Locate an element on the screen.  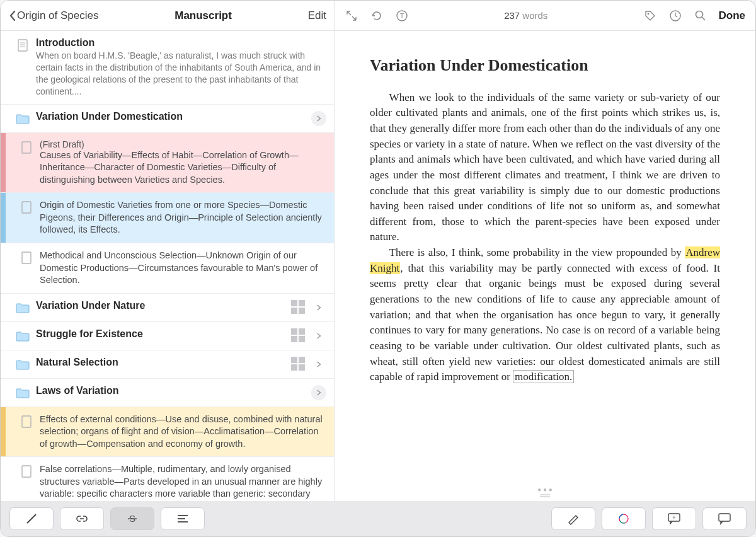
editor-paragraph: There is also, I think, some probability… is located at coordinates (545, 315).